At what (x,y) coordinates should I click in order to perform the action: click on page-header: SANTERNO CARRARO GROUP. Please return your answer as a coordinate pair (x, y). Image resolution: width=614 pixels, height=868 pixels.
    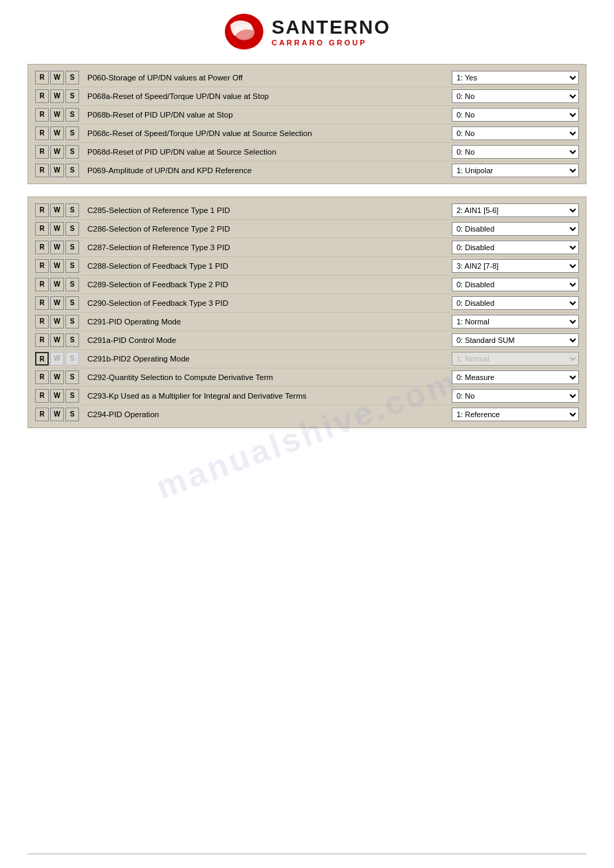
    Looking at the image, I should click on (307, 29).